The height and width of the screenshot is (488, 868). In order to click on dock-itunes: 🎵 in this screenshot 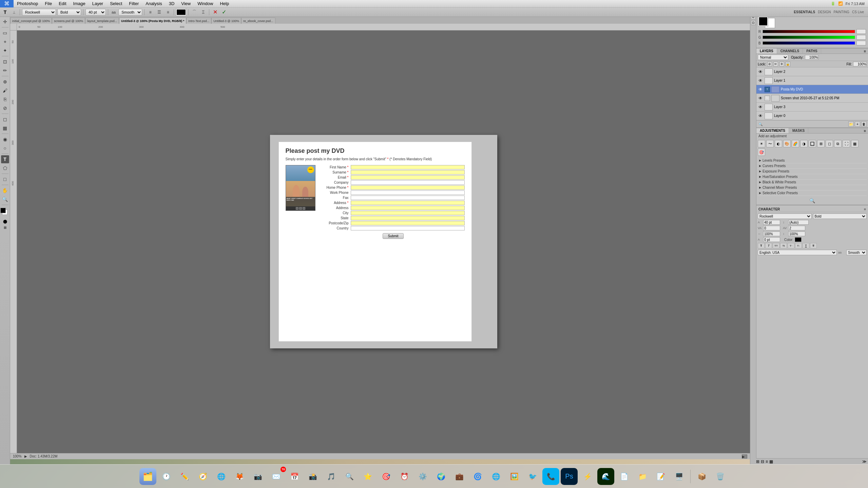, I will do `click(331, 476)`.